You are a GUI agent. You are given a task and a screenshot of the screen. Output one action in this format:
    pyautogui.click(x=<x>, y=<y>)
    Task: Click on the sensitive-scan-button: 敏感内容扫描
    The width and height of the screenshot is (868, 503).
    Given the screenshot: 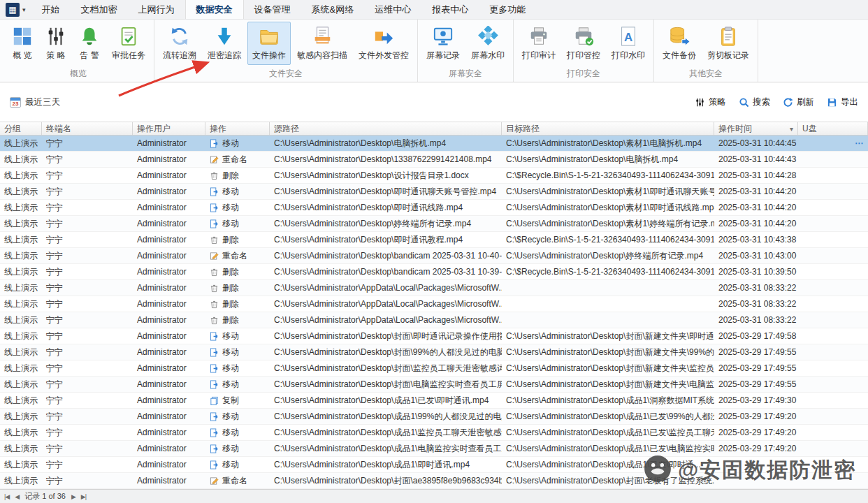 What is the action you would take?
    pyautogui.click(x=322, y=43)
    